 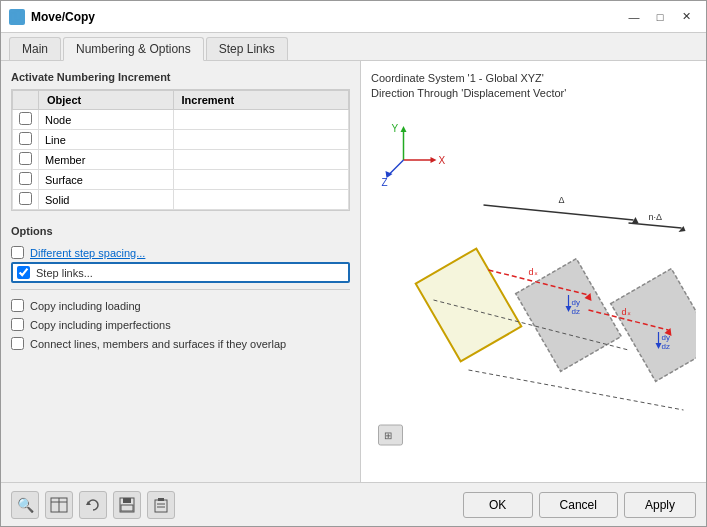 What do you see at coordinates (181, 120) in the screenshot?
I see `table-row: Node` at bounding box center [181, 120].